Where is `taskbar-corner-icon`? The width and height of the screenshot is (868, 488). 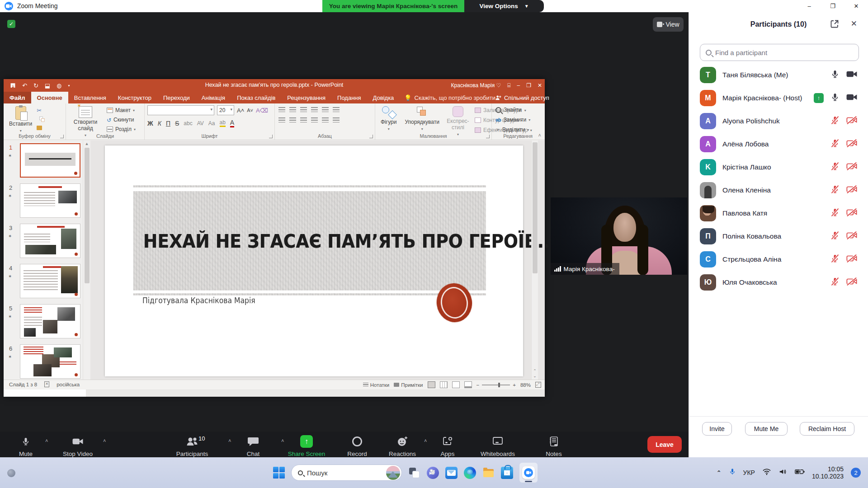
taskbar-corner-icon is located at coordinates (11, 473).